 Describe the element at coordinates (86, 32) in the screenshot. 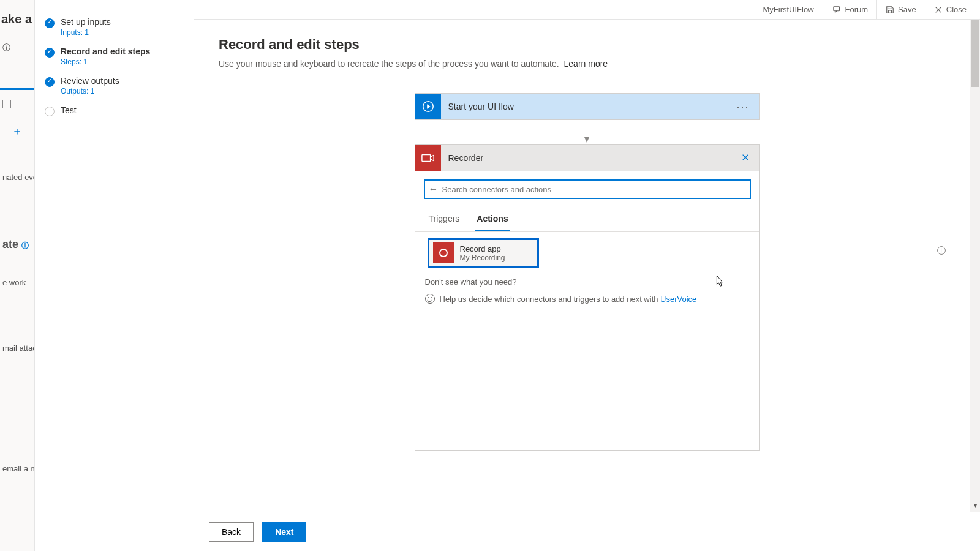

I see `wizard-step-sub: Inputs: 1` at that location.